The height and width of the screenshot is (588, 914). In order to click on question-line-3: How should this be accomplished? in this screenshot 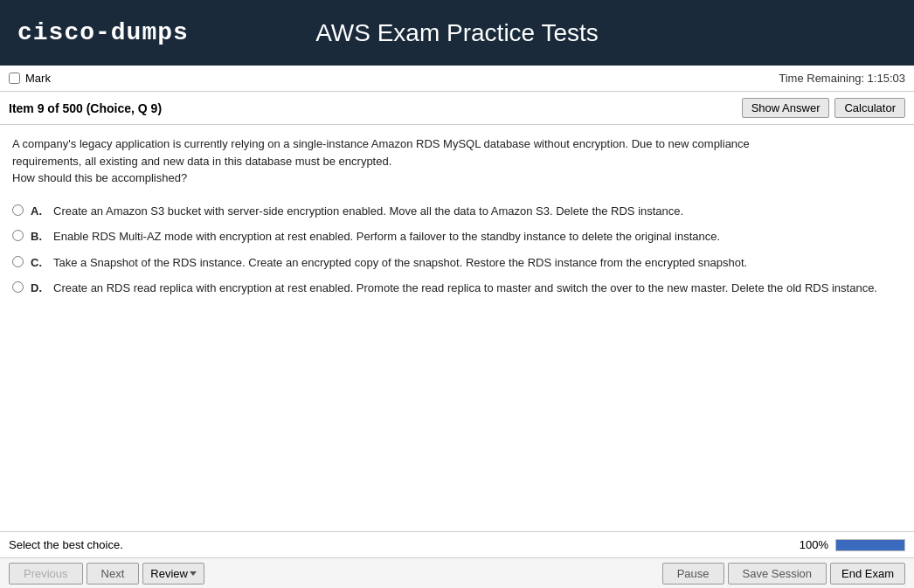, I will do `click(100, 178)`.